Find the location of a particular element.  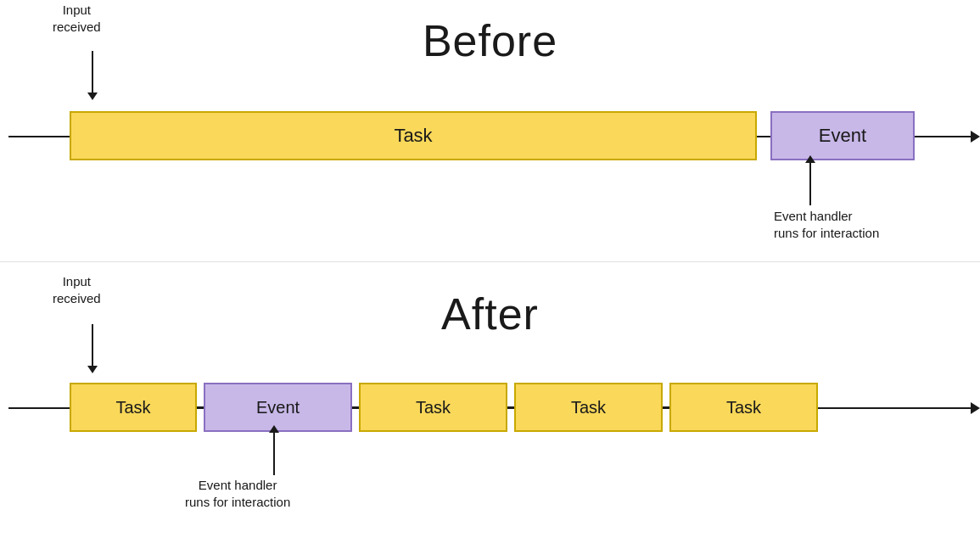

section-divider is located at coordinates (490, 261).